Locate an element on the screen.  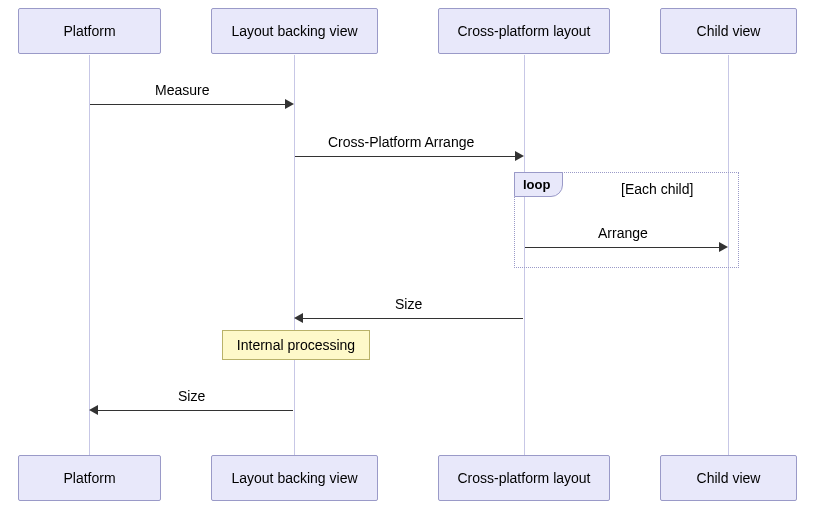
note-text: Internal processing is located at coordinates (296, 345).